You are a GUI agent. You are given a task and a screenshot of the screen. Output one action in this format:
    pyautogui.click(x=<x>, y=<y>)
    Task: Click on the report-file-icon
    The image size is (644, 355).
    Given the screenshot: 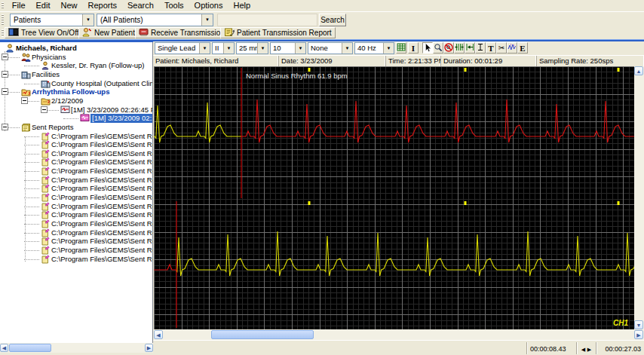 What is the action you would take?
    pyautogui.click(x=45, y=215)
    